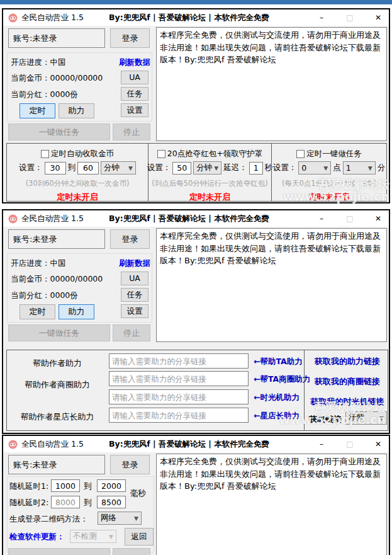  I want to click on redpacket-timer-checkbox, so click(161, 154).